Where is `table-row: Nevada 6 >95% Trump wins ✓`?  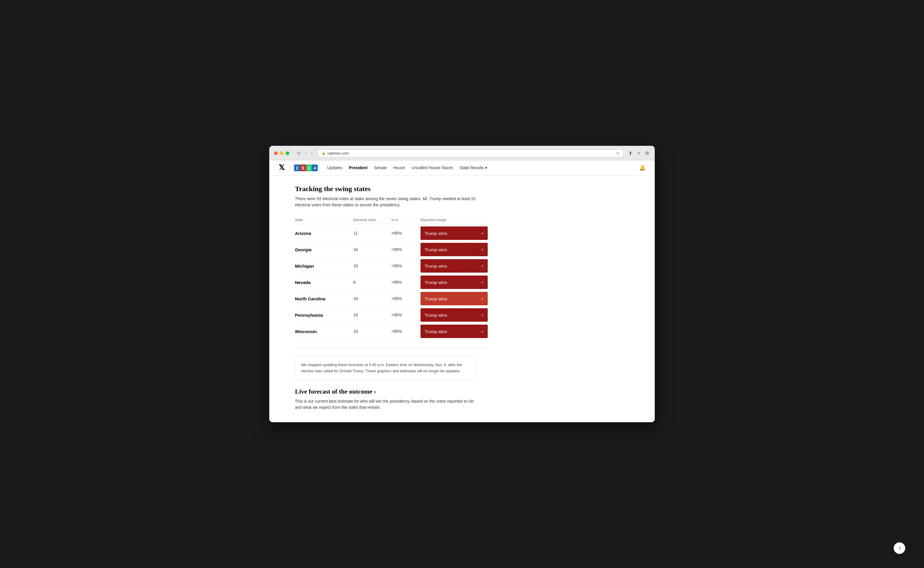 table-row: Nevada 6 >95% Trump wins ✓ is located at coordinates (391, 282).